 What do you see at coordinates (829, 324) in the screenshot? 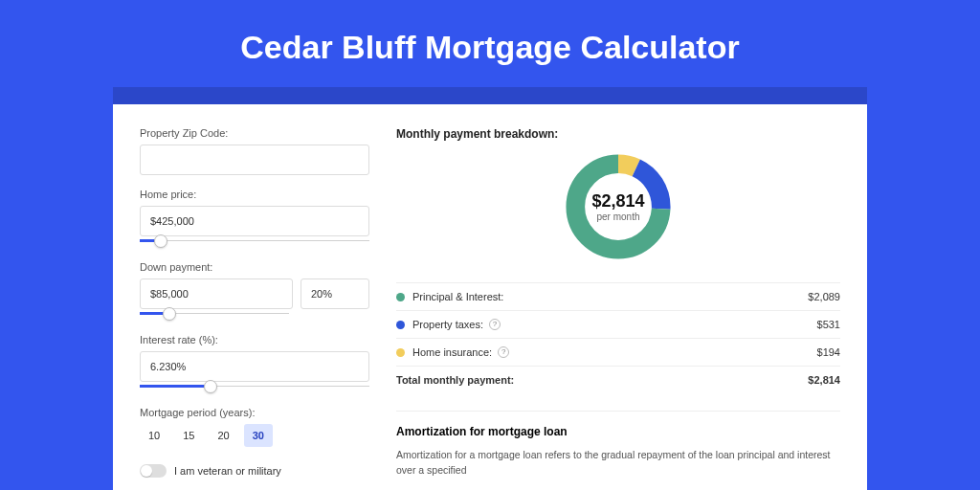
I see `legend-value: $531` at bounding box center [829, 324].